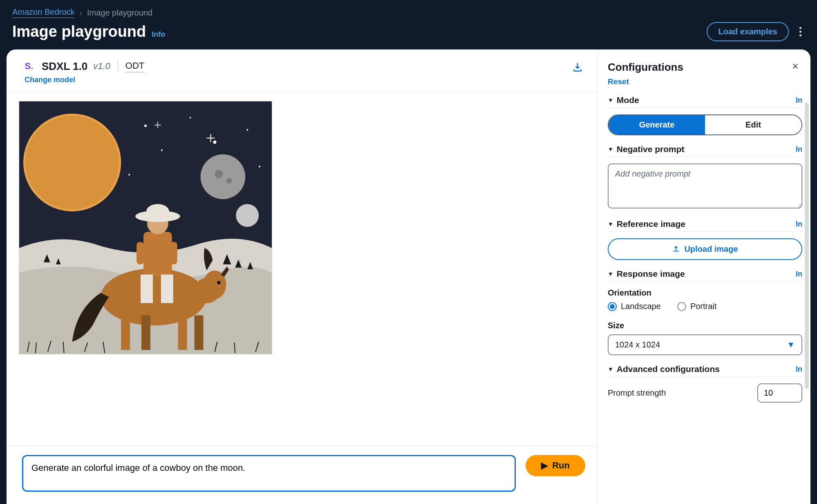 Image resolution: width=817 pixels, height=504 pixels. What do you see at coordinates (780, 393) in the screenshot?
I see `prompt-strength-input` at bounding box center [780, 393].